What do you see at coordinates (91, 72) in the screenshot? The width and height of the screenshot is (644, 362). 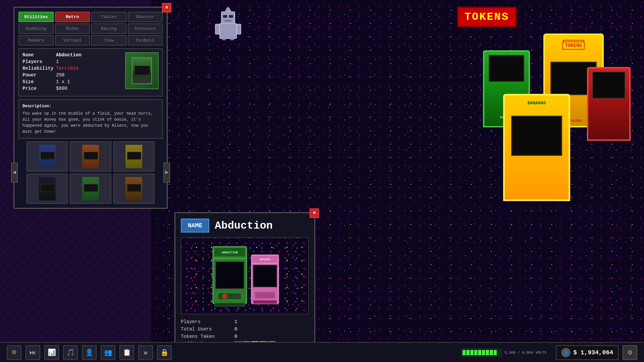 I see `machine-info-box: Name Abduction Players 1 Reliability Ter…` at bounding box center [91, 72].